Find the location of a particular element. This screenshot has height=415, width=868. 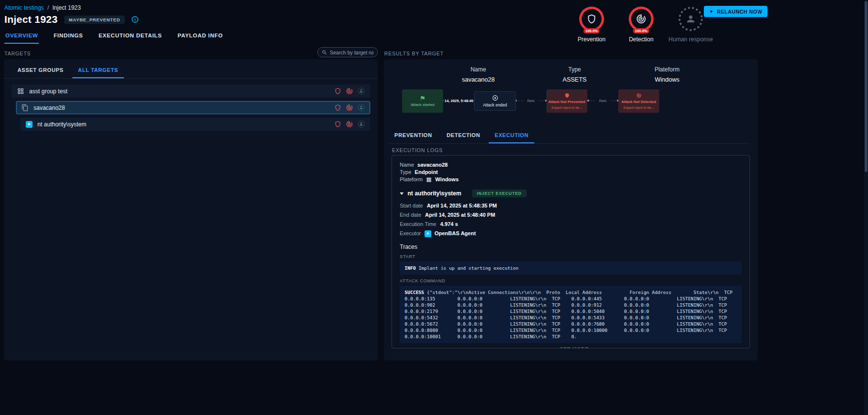

status-badge: MAYBE_PREVENTED is located at coordinates (95, 19).